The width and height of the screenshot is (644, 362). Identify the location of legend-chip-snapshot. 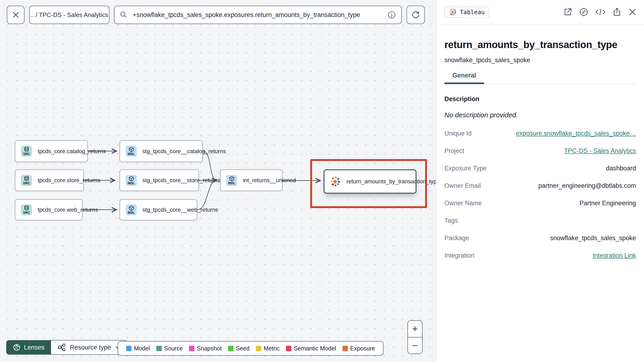
(192, 348).